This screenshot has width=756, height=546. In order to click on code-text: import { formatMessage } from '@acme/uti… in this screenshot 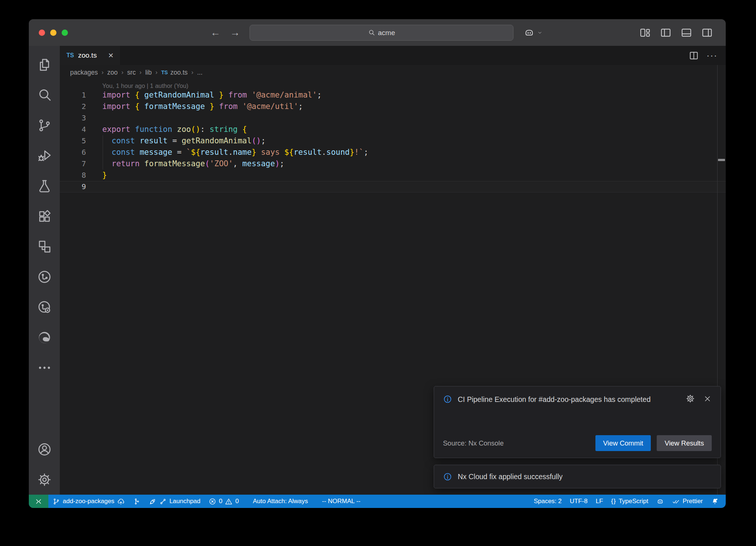, I will do `click(414, 106)`.